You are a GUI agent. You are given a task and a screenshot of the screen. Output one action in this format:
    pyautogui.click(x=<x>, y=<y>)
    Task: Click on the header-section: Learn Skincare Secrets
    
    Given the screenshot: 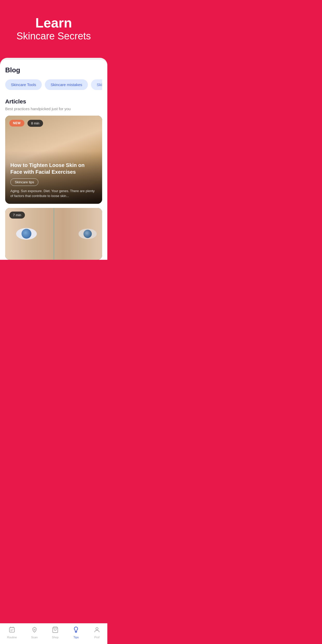 What is the action you would take?
    pyautogui.click(x=54, y=26)
    